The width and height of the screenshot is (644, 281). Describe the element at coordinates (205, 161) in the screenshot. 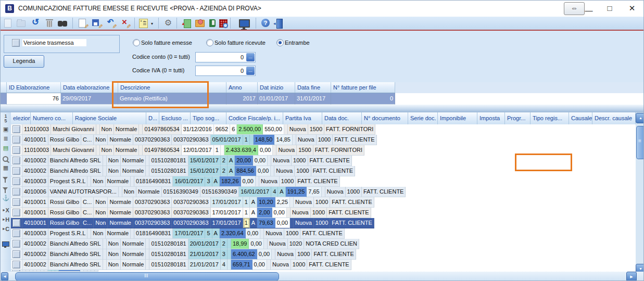

I see `cell-datadoc: 15/01/2017` at that location.